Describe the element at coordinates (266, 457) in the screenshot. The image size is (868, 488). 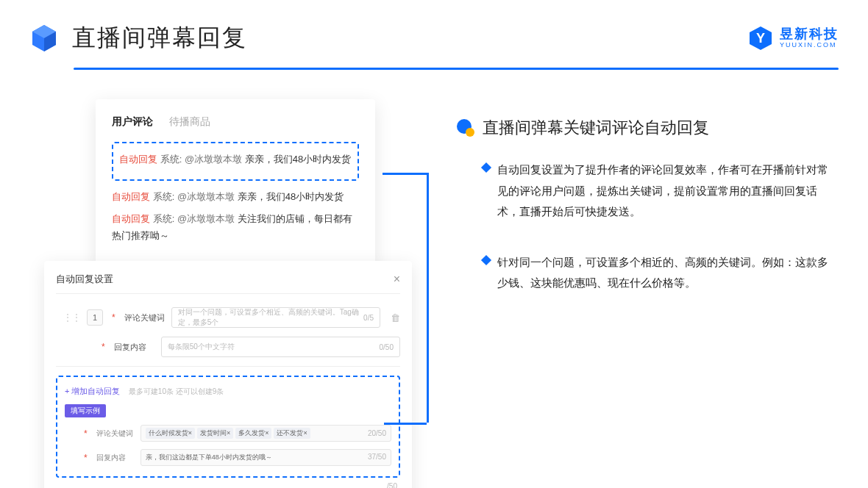
I see `example-content-input: 亲，我们这边都是下单48小时内发货的哦～ 37/50` at that location.